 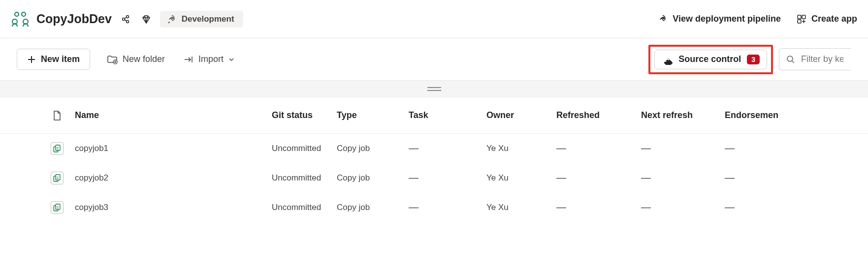 What do you see at coordinates (802, 19) in the screenshot?
I see `app-grid-icon` at bounding box center [802, 19].